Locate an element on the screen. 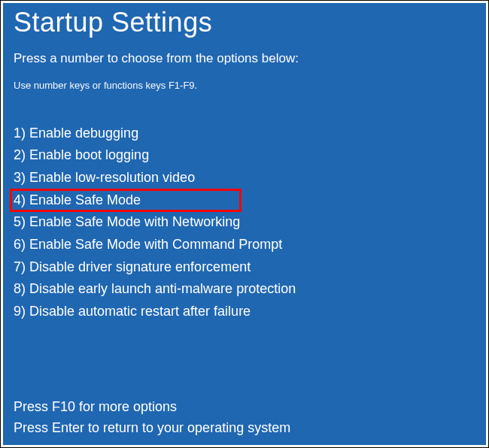 The height and width of the screenshot is (448, 489). option-label: 5) Enable Safe Mode with Networking is located at coordinates (126, 222).